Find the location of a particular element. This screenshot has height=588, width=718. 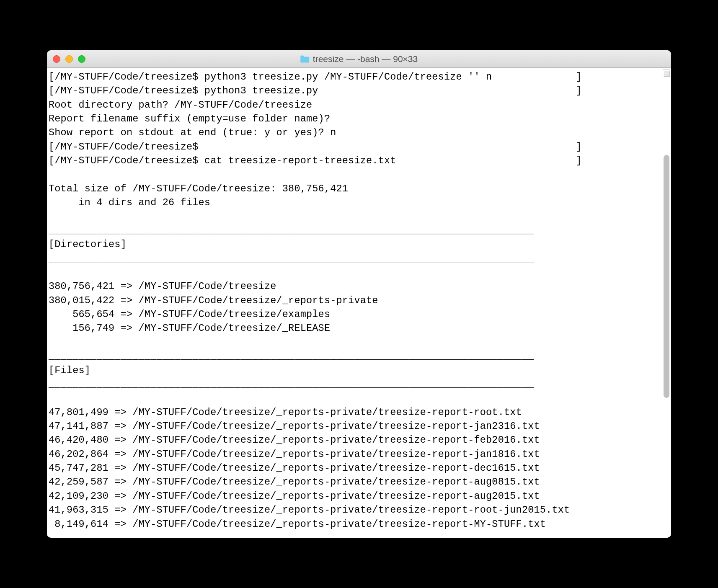

window-controls is located at coordinates (69, 59).